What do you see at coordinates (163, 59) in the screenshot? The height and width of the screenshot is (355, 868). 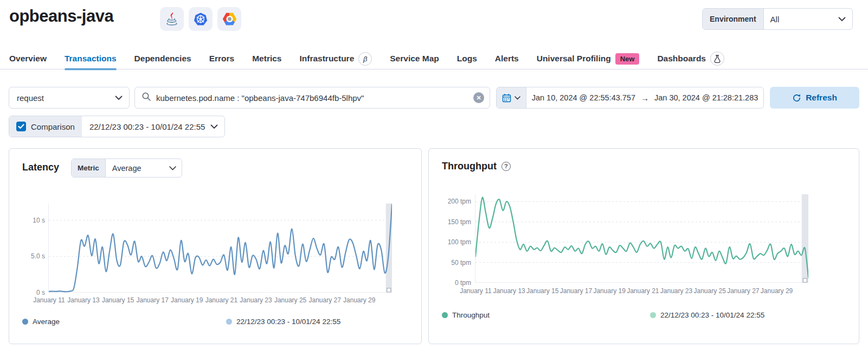 I see `tab-dependencies: Dependencies` at bounding box center [163, 59].